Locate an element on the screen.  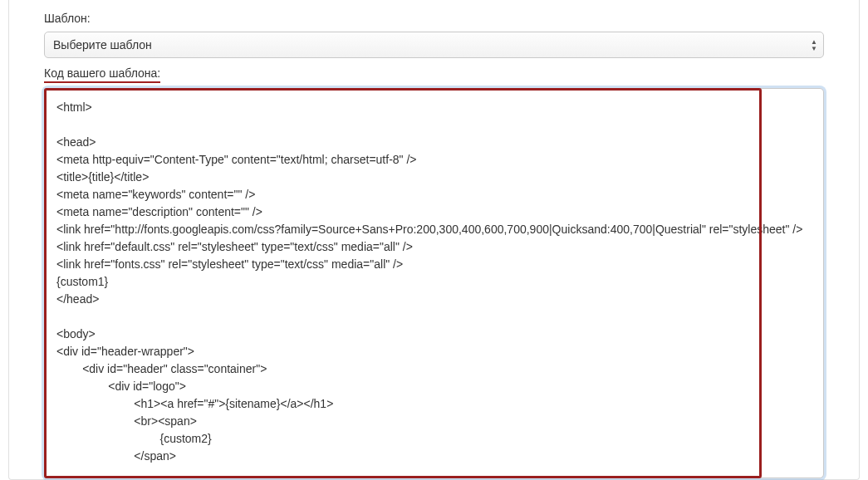
template-field-group: Шаблон: Выберите шаблон ▲▼ is located at coordinates (434, 35).